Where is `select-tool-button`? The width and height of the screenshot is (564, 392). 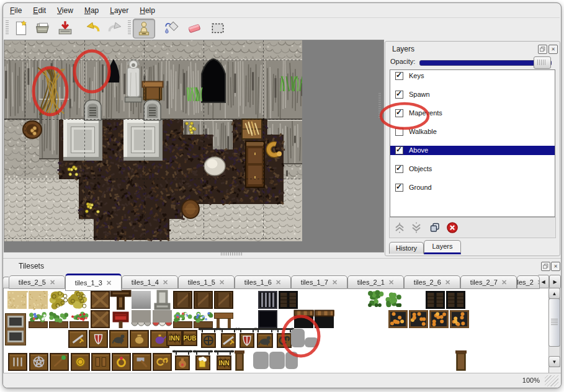
select-tool-button is located at coordinates (218, 28).